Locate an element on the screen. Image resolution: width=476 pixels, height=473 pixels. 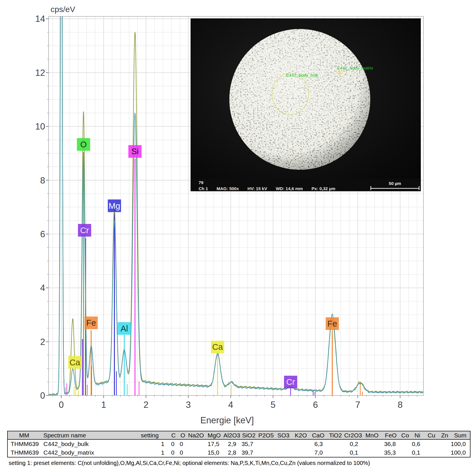
table-header-cell: P2O5 is located at coordinates (266, 435).